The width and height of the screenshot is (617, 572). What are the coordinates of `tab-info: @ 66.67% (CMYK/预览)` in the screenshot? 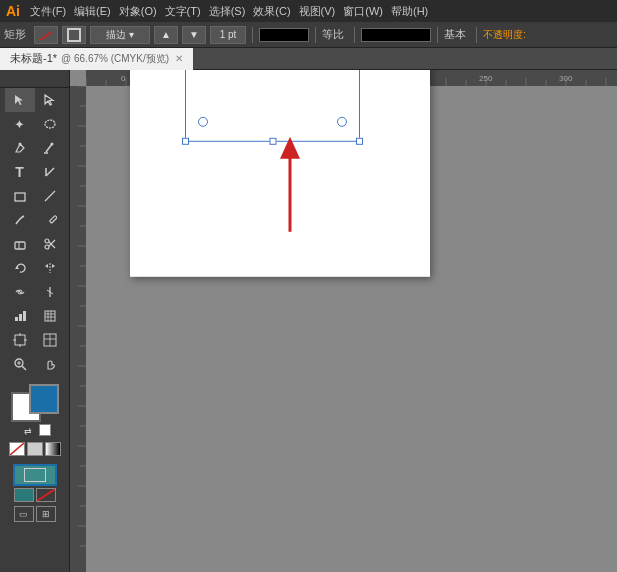 It's located at (115, 59).